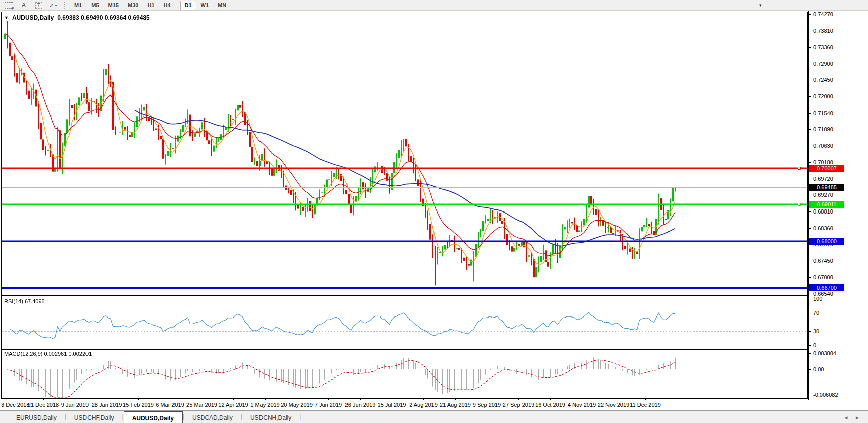 This screenshot has width=868, height=423. I want to click on timeframe-button-m15: M15, so click(114, 5).